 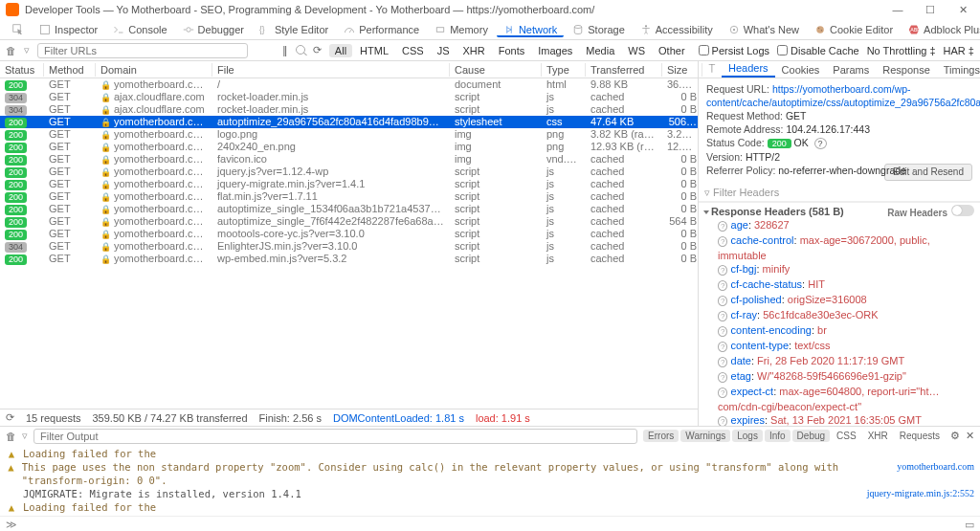 I want to click on tab-memory: Memory, so click(x=461, y=30).